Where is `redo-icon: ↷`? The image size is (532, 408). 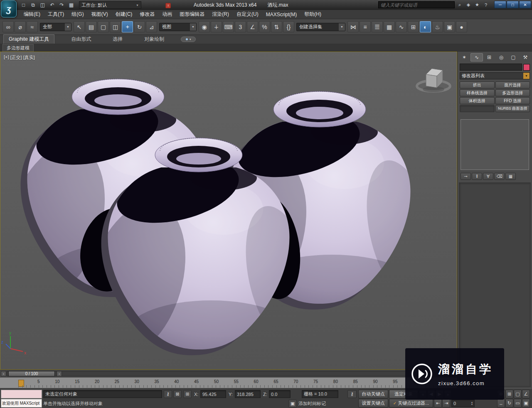 redo-icon: ↷ is located at coordinates (62, 5).